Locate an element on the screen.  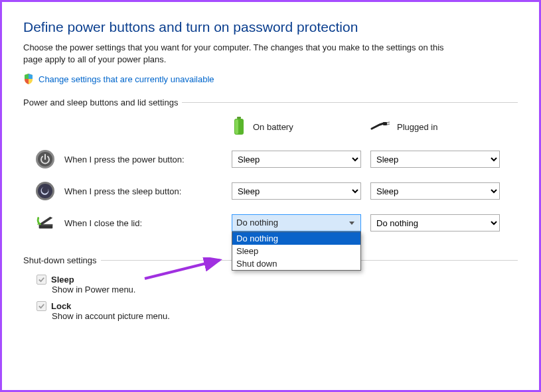
battery-icon is located at coordinates (239, 127).